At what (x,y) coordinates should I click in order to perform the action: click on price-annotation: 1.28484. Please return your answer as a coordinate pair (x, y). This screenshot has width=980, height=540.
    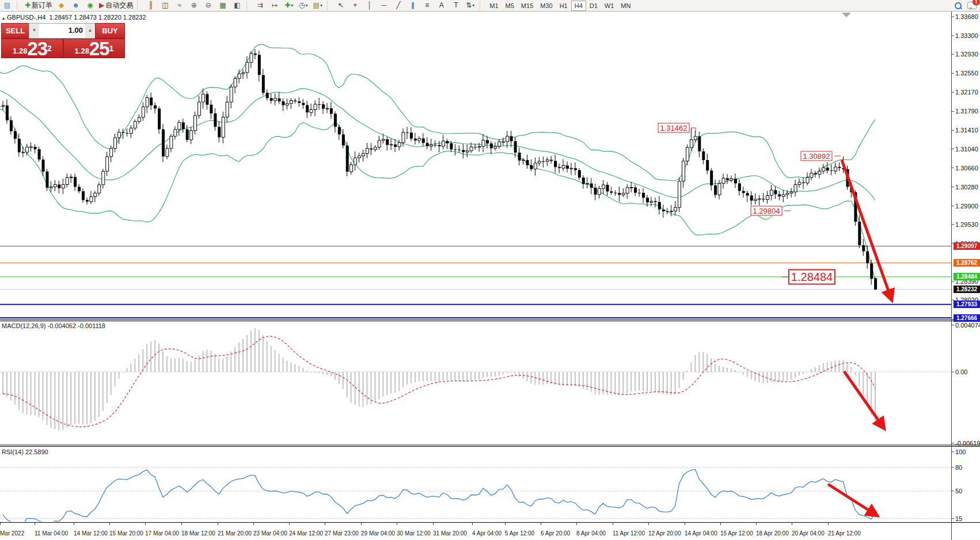
    Looking at the image, I should click on (812, 277).